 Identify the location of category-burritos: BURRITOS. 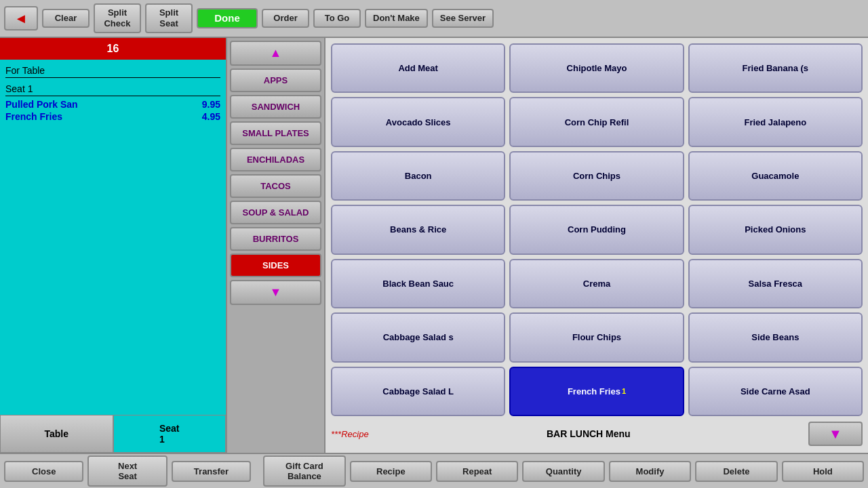
(275, 239).